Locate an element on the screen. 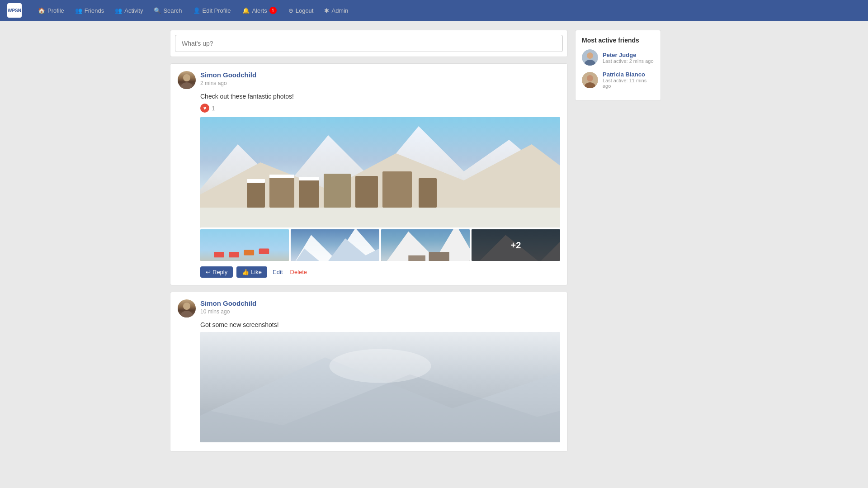  nav-label-profile: Profile is located at coordinates (56, 11).